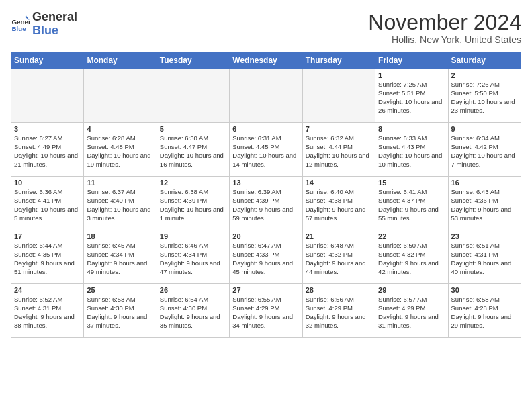  What do you see at coordinates (266, 60) in the screenshot?
I see `col-wednesday: Wednesday` at bounding box center [266, 60].